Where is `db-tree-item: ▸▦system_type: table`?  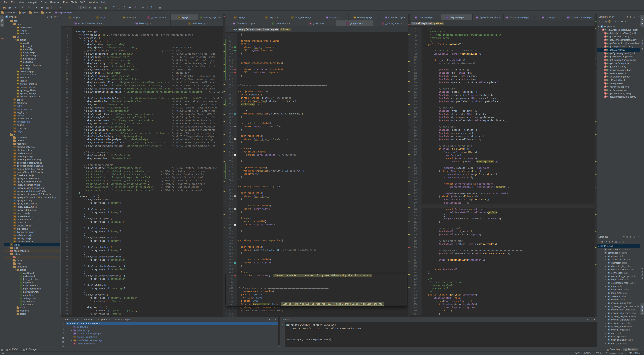
db-tree-item: ▸▦system_type: table is located at coordinates (618, 330).